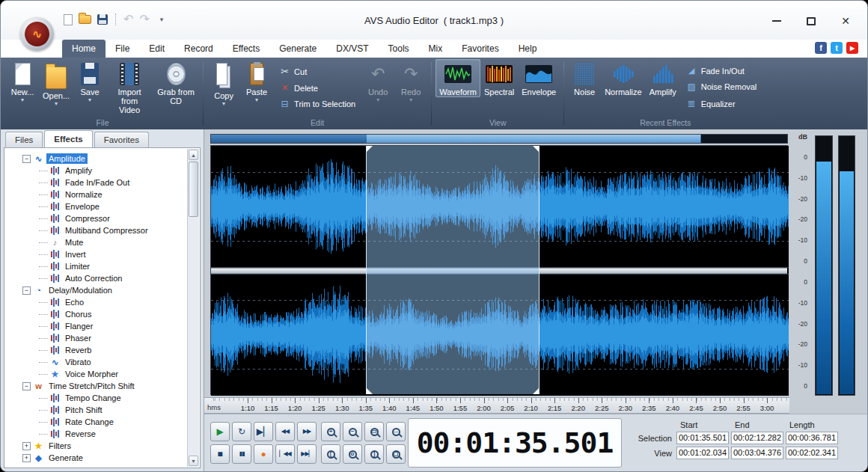 This screenshot has height=472, width=868. I want to click on zoom-restore-button: ◻, so click(396, 454).